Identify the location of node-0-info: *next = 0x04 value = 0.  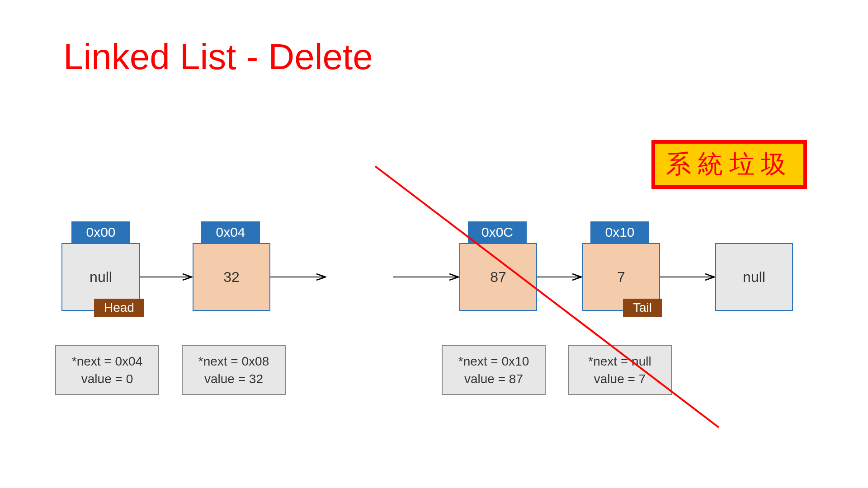
(107, 370).